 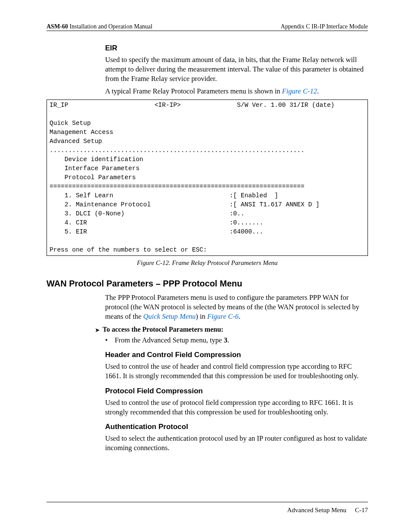 What do you see at coordinates (231, 330) in the screenshot?
I see `procedure-heading: ➤ To access the Protocol Parameters menu…` at bounding box center [231, 330].